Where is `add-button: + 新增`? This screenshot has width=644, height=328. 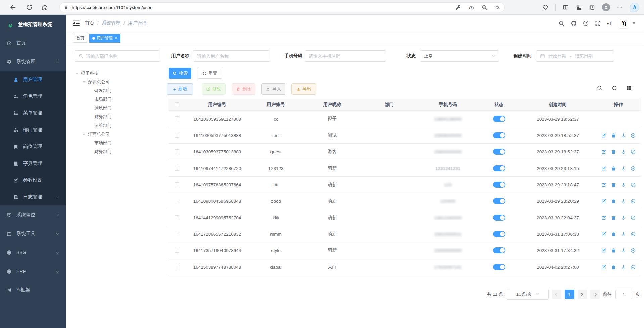
add-button: + 新增 is located at coordinates (180, 89).